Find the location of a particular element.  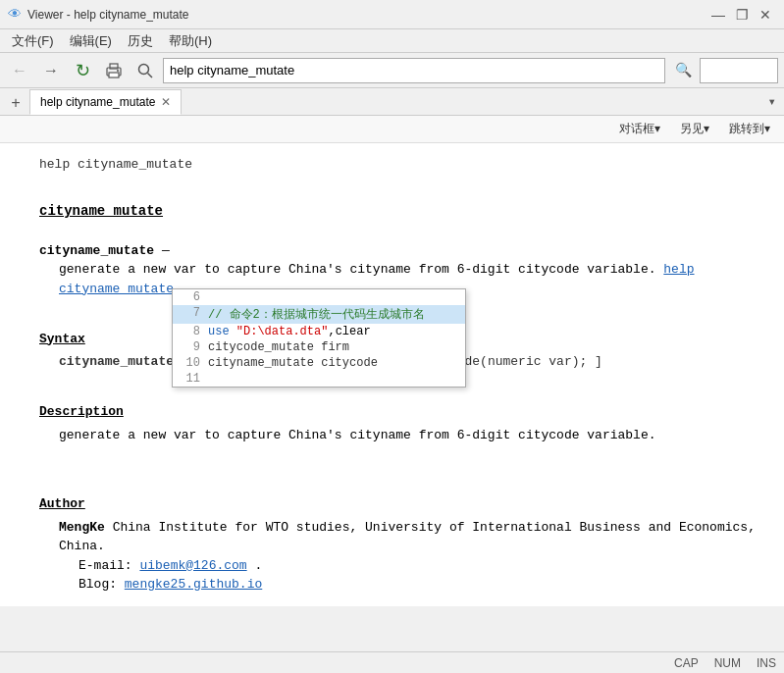

popup-clear: ,clear is located at coordinates (349, 332).